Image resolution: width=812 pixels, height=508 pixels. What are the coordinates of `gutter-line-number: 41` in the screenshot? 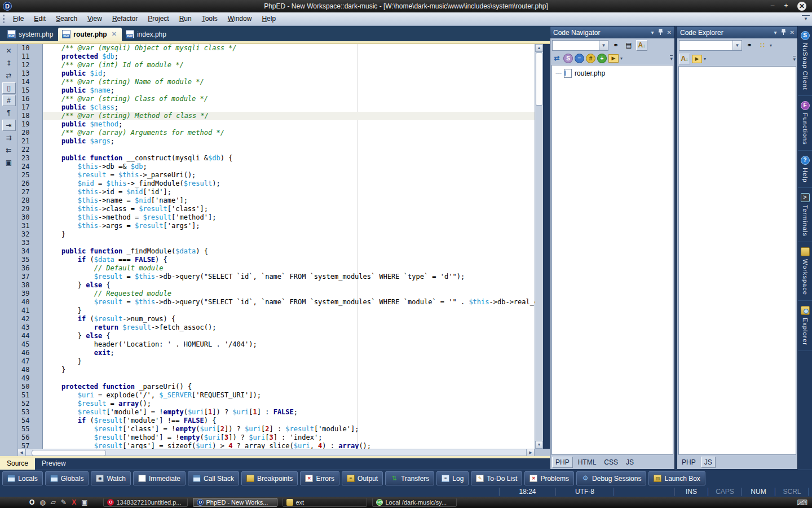 It's located at (30, 310).